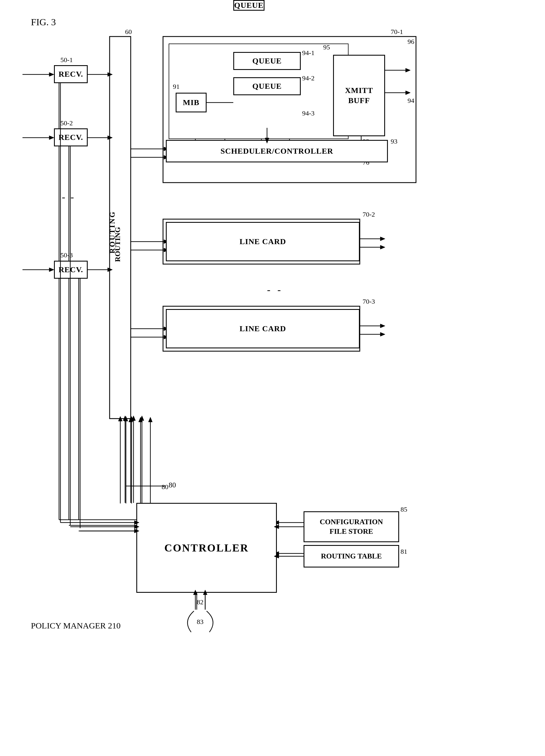  I want to click on linecard2-box: LINE CARD, so click(263, 329).